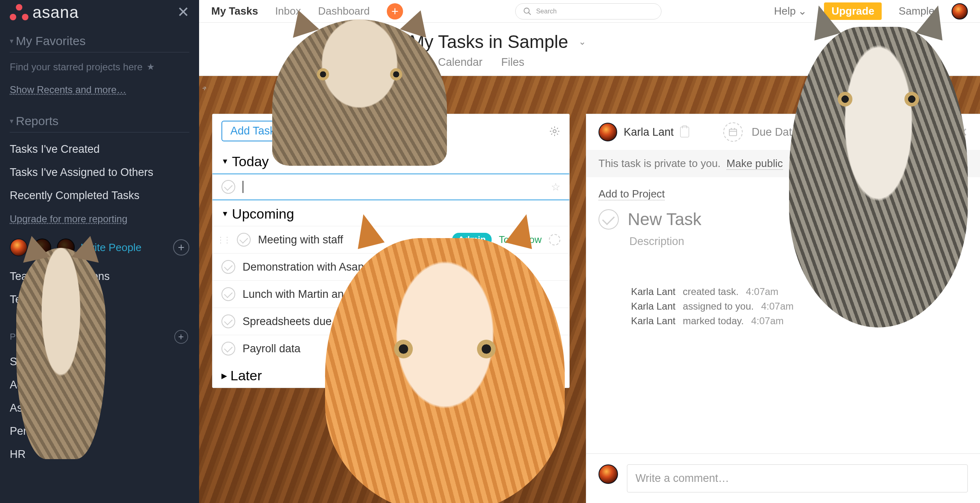  I want to click on assignee-chip: Karla Lant, so click(644, 132).